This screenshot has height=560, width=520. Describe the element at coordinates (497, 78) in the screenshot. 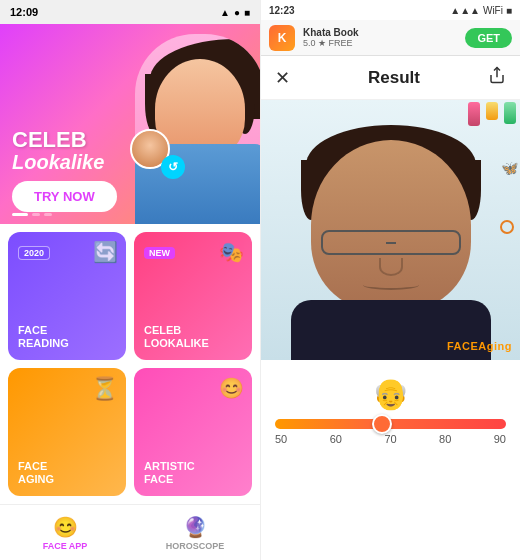

I see `share-button` at that location.